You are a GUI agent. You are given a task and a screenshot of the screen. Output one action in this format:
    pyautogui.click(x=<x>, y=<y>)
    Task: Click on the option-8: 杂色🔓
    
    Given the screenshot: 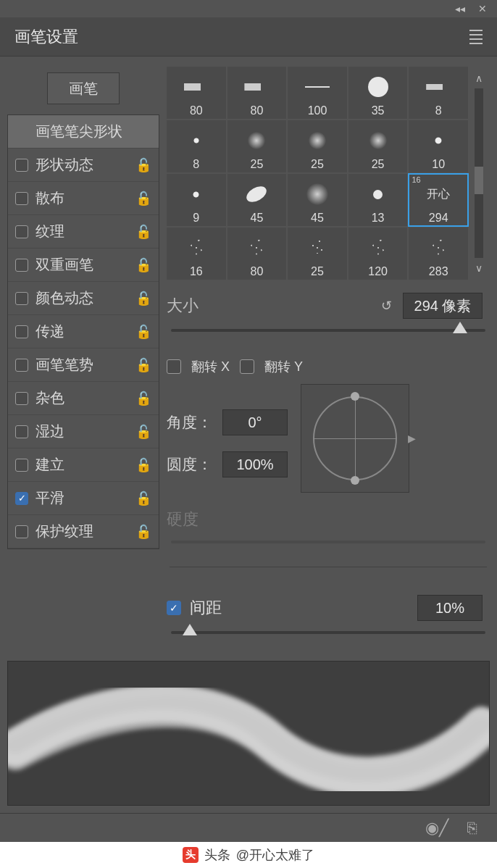 What is the action you would take?
    pyautogui.click(x=83, y=398)
    